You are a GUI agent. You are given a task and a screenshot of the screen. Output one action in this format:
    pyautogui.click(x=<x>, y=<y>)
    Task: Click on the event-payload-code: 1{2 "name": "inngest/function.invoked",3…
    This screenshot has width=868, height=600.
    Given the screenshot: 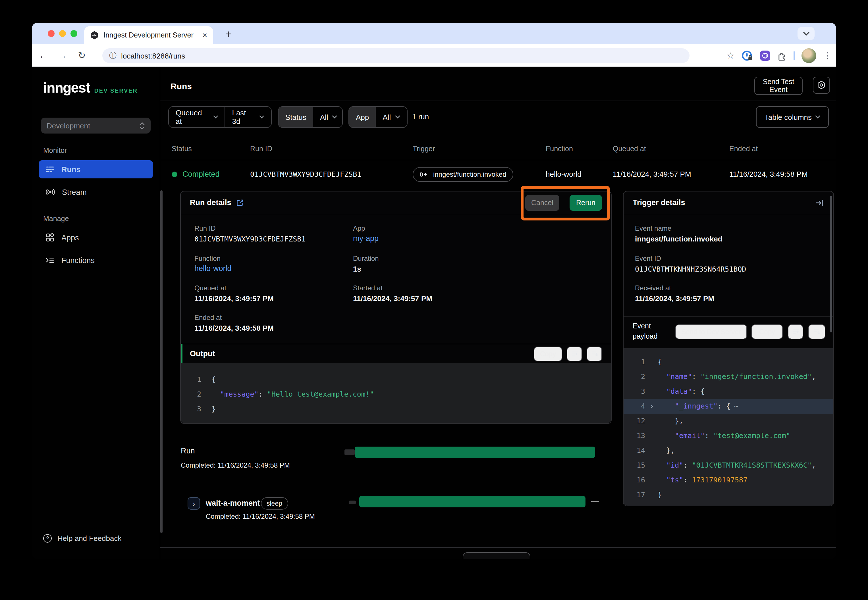 What is the action you would take?
    pyautogui.click(x=728, y=427)
    